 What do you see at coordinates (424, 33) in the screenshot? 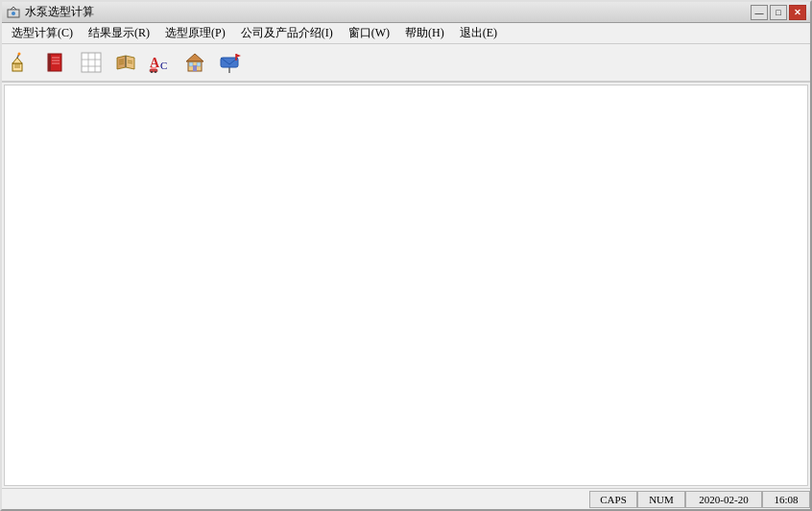
I see `menu-help: 帮助(H)` at bounding box center [424, 33].